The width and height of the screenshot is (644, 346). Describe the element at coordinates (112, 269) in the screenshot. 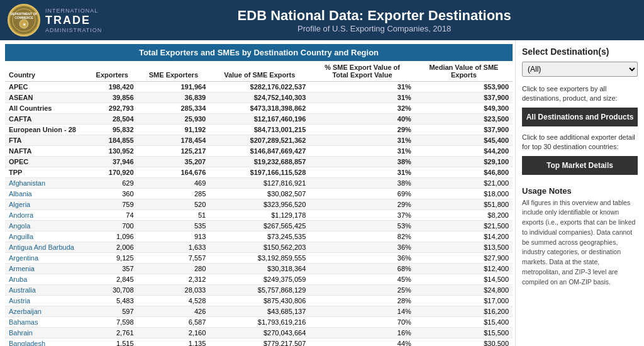

I see `cell-exporters: 357` at that location.